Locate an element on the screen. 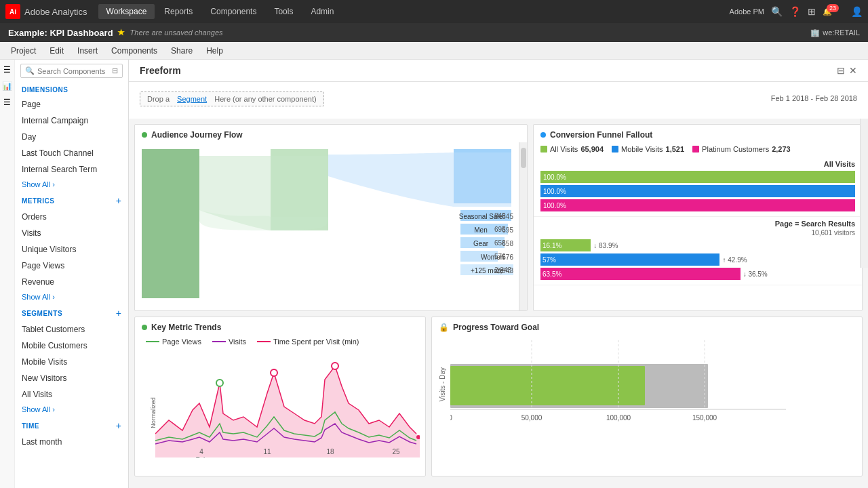 The width and height of the screenshot is (868, 488). progress-svg: 0 50,000 100,000 150,000 is located at coordinates (623, 384).